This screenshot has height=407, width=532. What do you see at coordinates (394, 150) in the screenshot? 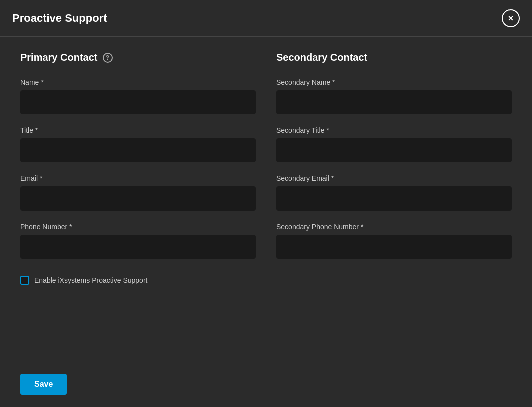
I see `sec-title-input` at bounding box center [394, 150].